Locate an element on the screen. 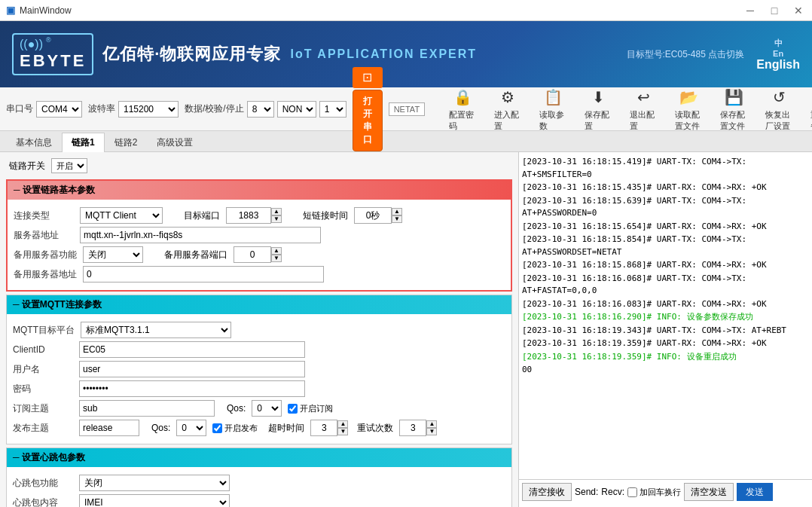 Image resolution: width=812 pixels, height=507 pixels. clear-send-button: 清空发送 is located at coordinates (709, 492).